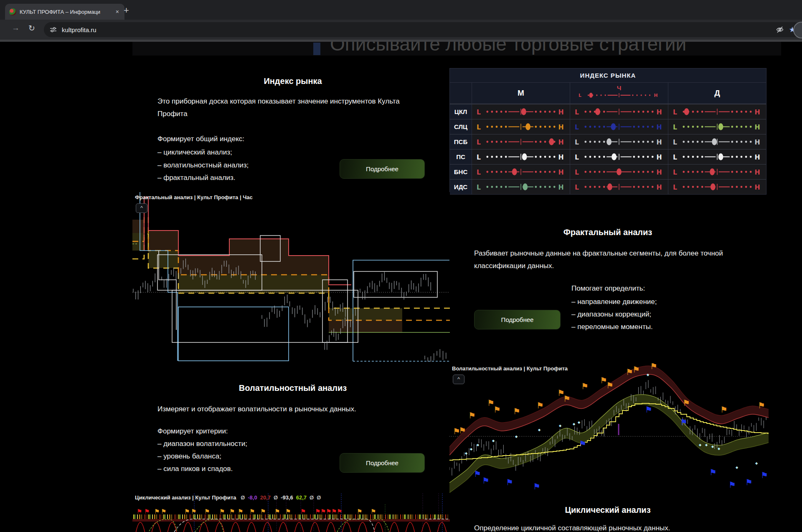  Describe the element at coordinates (293, 409) in the screenshot. I see `volatility-section-paragraph: Измеряет и отображает волатильности в ры…` at that location.